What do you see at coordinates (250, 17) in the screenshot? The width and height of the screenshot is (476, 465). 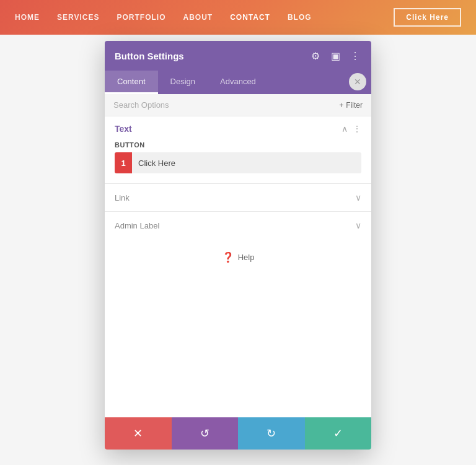 I see `nav-contact: CONTACT` at bounding box center [250, 17].